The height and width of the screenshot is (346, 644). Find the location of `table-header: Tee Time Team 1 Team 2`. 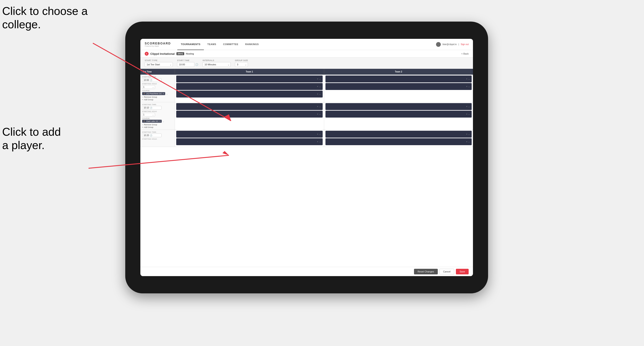

table-header: Tee Time Team 1 Team 2 is located at coordinates (307, 72).